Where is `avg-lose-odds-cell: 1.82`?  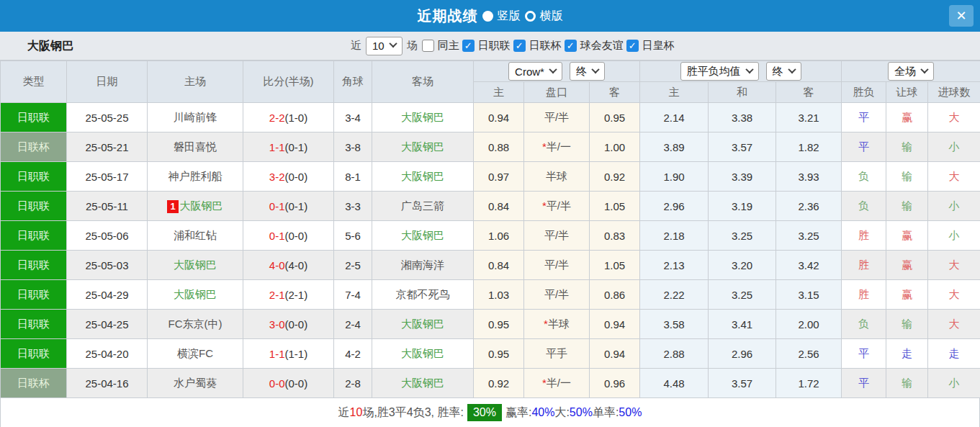
avg-lose-odds-cell: 1.82 is located at coordinates (809, 147).